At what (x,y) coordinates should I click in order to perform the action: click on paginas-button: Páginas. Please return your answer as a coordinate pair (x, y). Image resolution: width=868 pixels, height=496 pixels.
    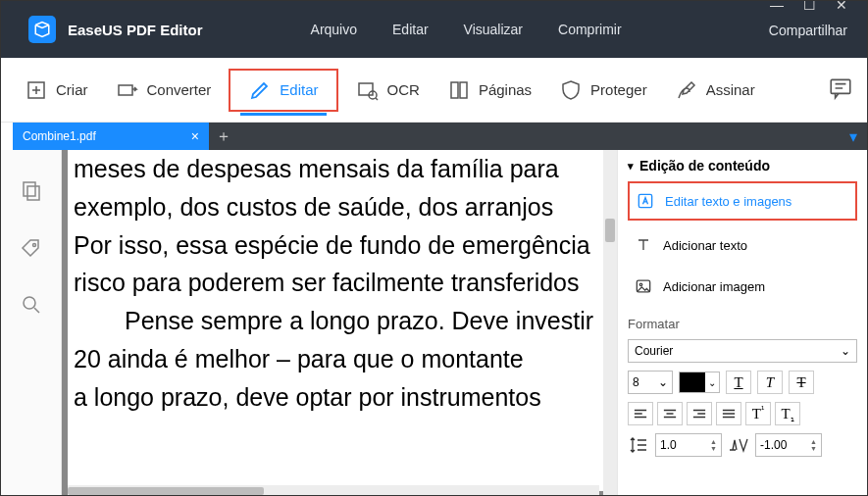
    Looking at the image, I should click on (489, 90).